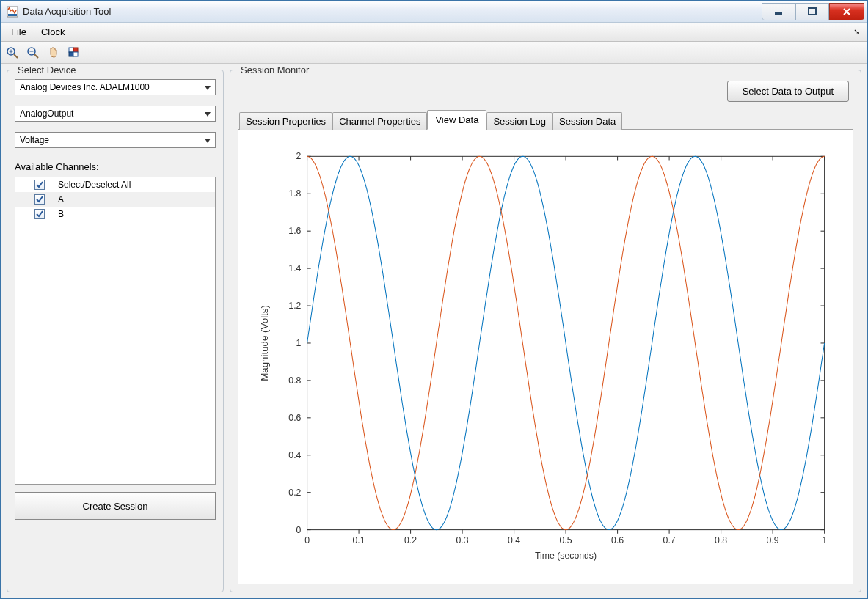 This screenshot has width=868, height=599. What do you see at coordinates (857, 32) in the screenshot?
I see `toolbar-overflow-icon: ↘` at bounding box center [857, 32].